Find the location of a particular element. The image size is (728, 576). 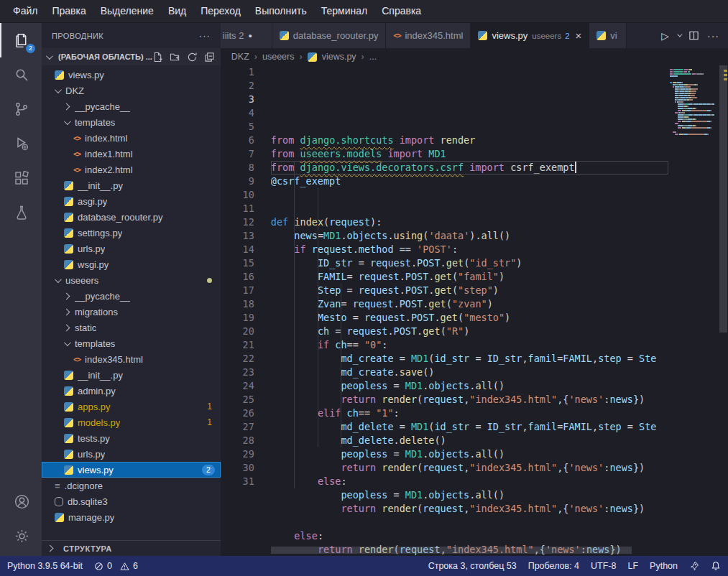

tree-item-tests.py: tests.py is located at coordinates (131, 438).